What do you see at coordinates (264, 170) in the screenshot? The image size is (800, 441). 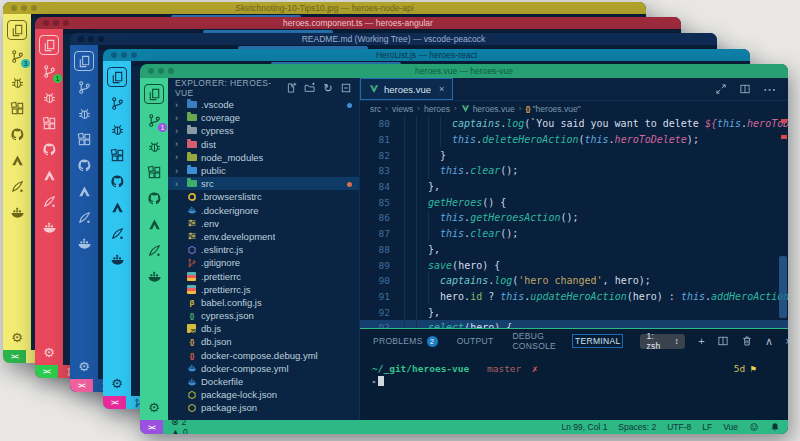 I see `tree-item-public: ›public` at bounding box center [264, 170].